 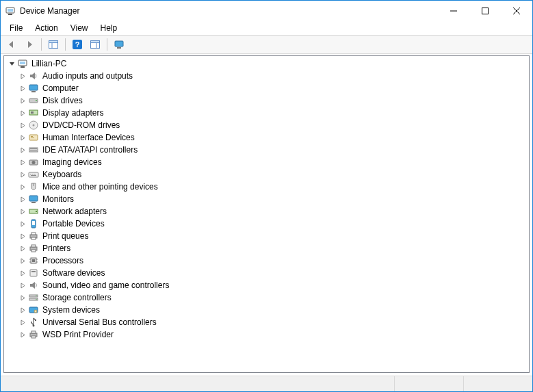 I want to click on tree-category-label: IDE ATA/ATAPI controllers, so click(x=90, y=150).